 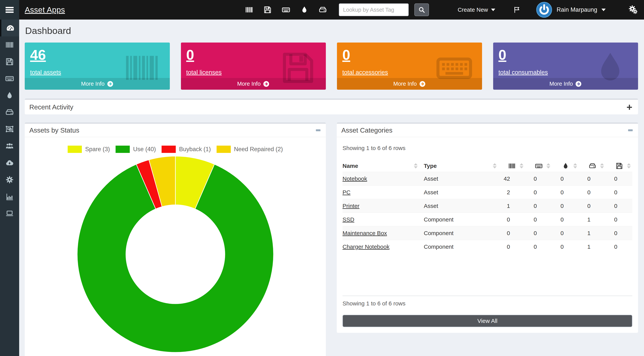 What do you see at coordinates (488, 321) in the screenshot?
I see `view-all-button: View All` at bounding box center [488, 321].